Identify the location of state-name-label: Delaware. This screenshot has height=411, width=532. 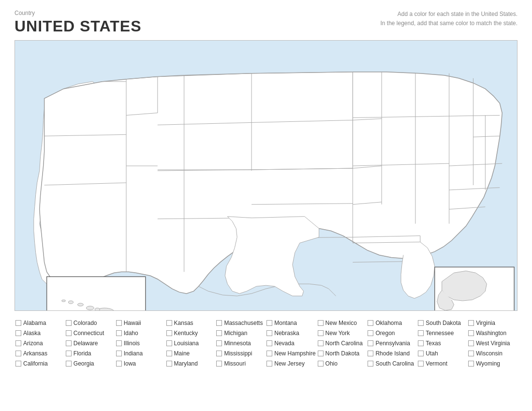
(86, 343).